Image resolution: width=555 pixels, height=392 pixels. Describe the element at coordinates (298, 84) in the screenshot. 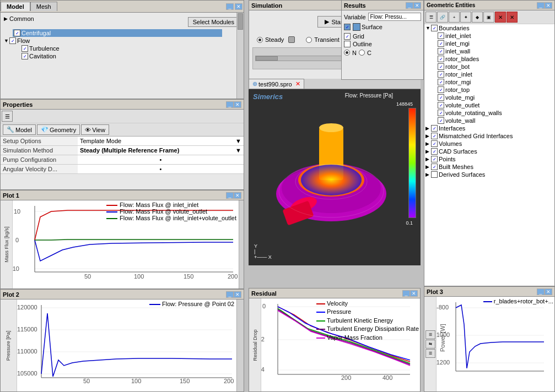

I see `close-file-icon: ✕` at that location.